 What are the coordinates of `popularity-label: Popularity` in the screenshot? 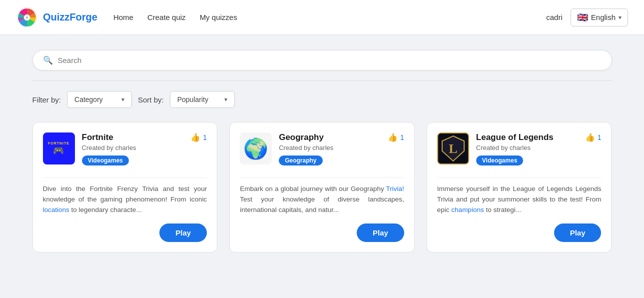 It's located at (193, 100).